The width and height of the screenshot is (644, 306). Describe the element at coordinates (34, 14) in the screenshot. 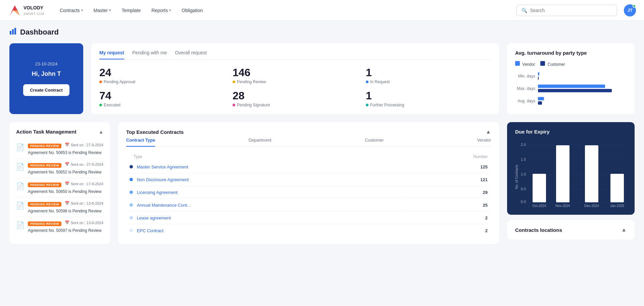

I see `logo-sub: SMART CLM` at that location.